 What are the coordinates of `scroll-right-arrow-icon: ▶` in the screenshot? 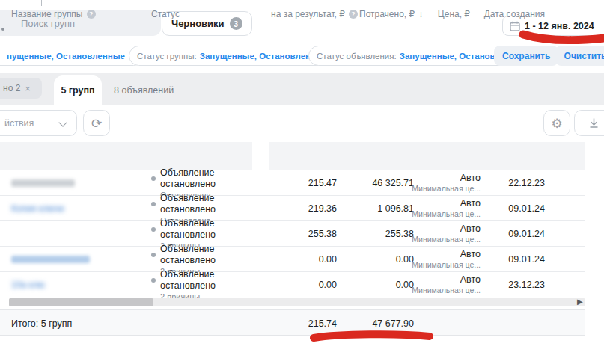 It's located at (580, 302).